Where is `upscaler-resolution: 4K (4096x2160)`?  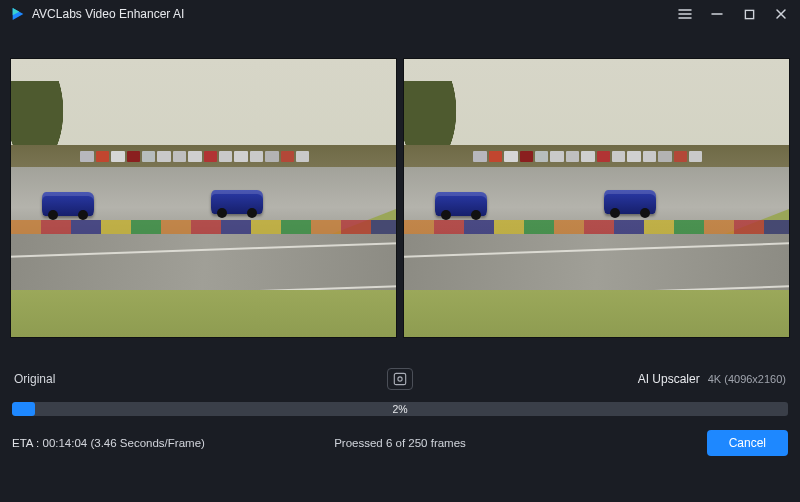 upscaler-resolution: 4K (4096x2160) is located at coordinates (747, 379).